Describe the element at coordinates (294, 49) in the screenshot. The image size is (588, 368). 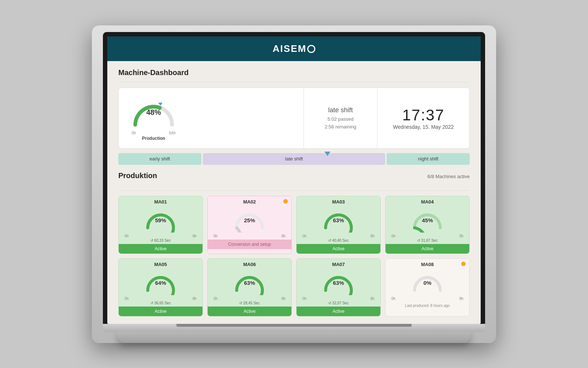
I see `app-logo: AISEM` at that location.